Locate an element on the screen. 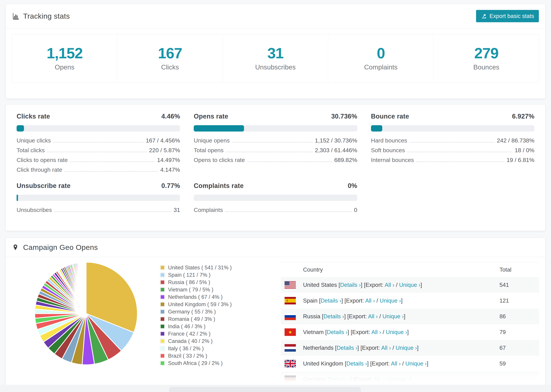  geo-table-row-united-states: United States [Details ›] [Export: All ›… is located at coordinates (410, 285).